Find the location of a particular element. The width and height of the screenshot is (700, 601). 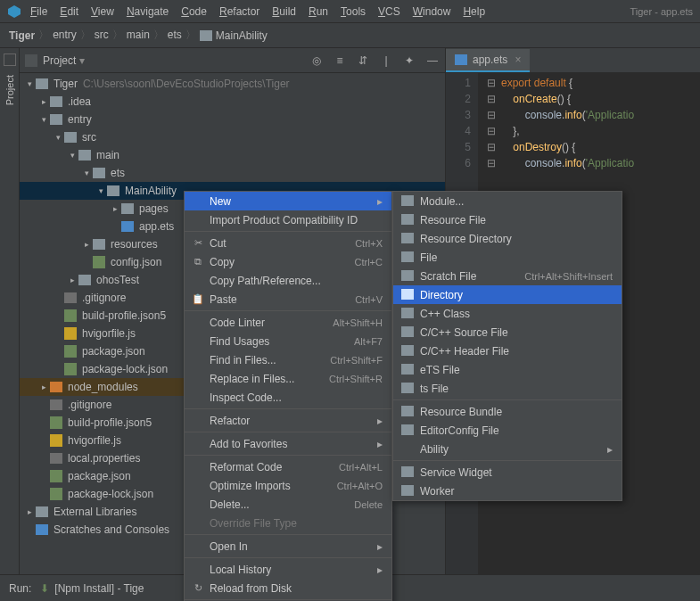

menu-item-c-class: C++ Class is located at coordinates (507, 314).